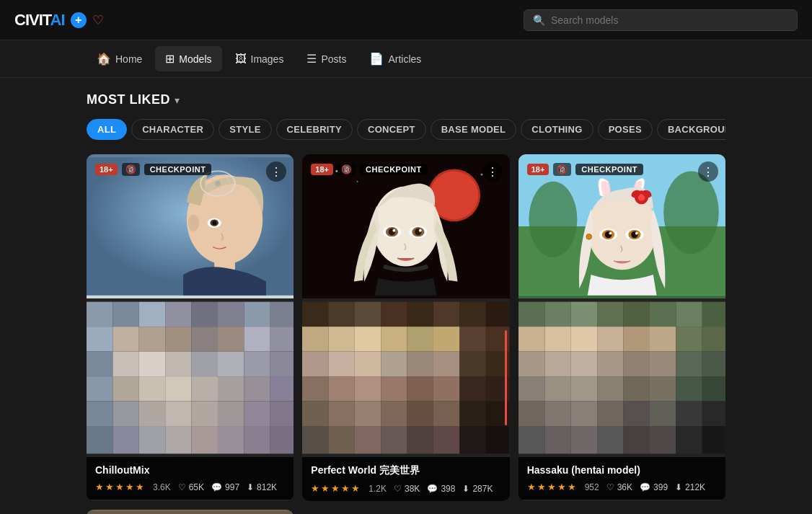 This screenshot has height=514, width=812. What do you see at coordinates (120, 487) in the screenshot?
I see `card1-stars: ★ ★ ★ ★ ★` at bounding box center [120, 487].